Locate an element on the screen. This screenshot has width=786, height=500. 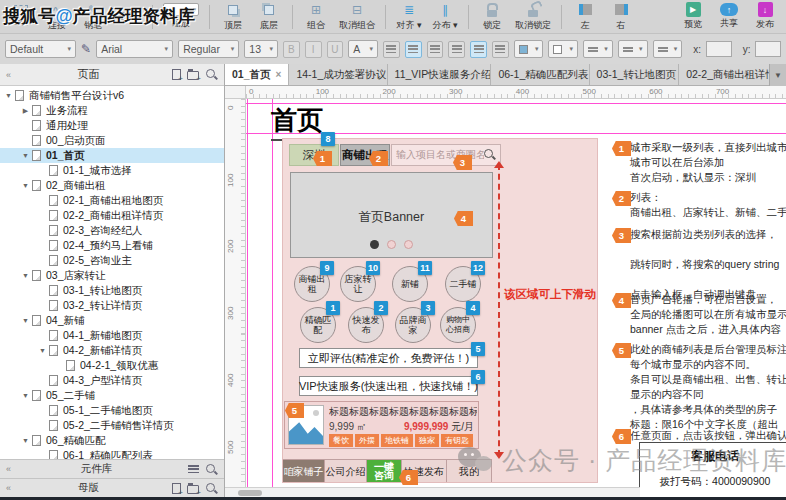
tree-item: 04-1_新铺地图页 is located at coordinates (112, 336).